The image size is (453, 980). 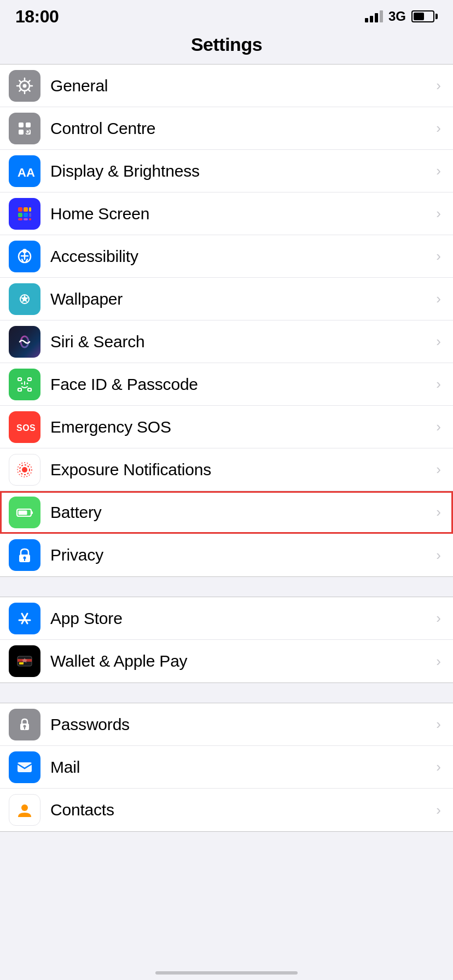 What do you see at coordinates (25, 129) in the screenshot?
I see `control-centre-icon` at bounding box center [25, 129].